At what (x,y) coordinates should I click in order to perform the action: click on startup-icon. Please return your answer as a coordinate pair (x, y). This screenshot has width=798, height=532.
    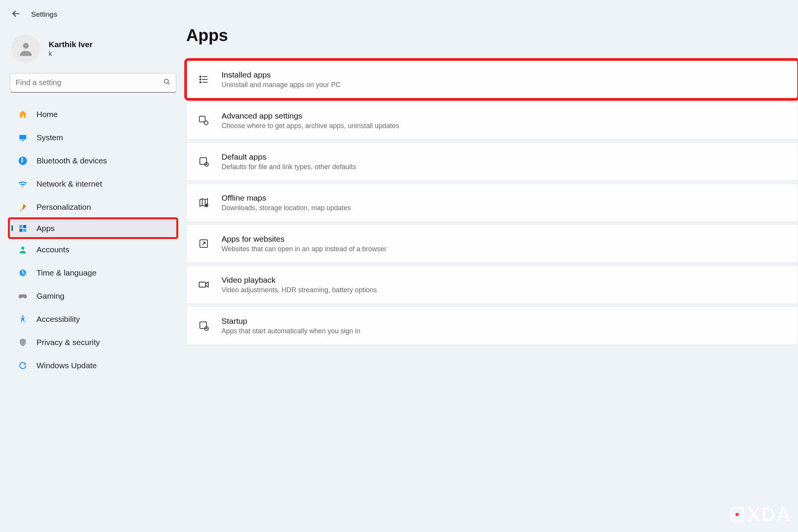
    Looking at the image, I should click on (204, 326).